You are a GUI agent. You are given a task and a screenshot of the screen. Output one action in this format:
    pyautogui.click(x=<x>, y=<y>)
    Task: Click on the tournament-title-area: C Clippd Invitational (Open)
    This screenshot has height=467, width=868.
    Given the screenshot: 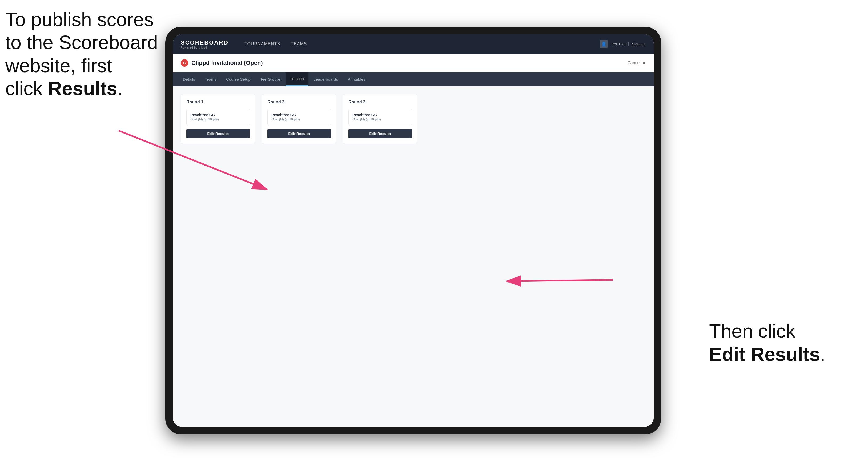 What is the action you would take?
    pyautogui.click(x=222, y=63)
    